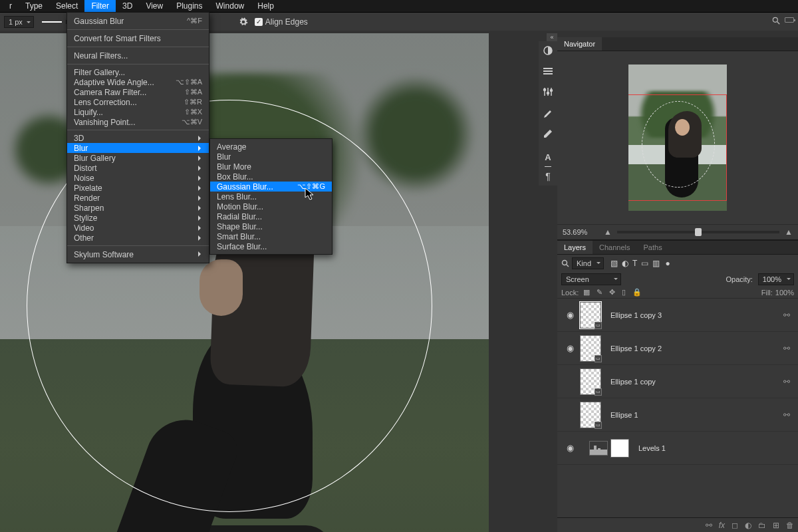  Describe the element at coordinates (66, 7) in the screenshot. I see `menu-select: Select` at that location.